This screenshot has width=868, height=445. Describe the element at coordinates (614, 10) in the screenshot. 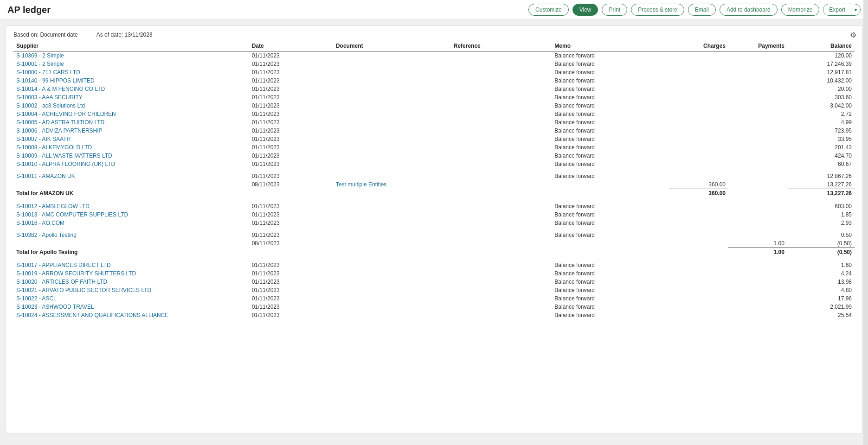

I see `print-button: Print` at that location.